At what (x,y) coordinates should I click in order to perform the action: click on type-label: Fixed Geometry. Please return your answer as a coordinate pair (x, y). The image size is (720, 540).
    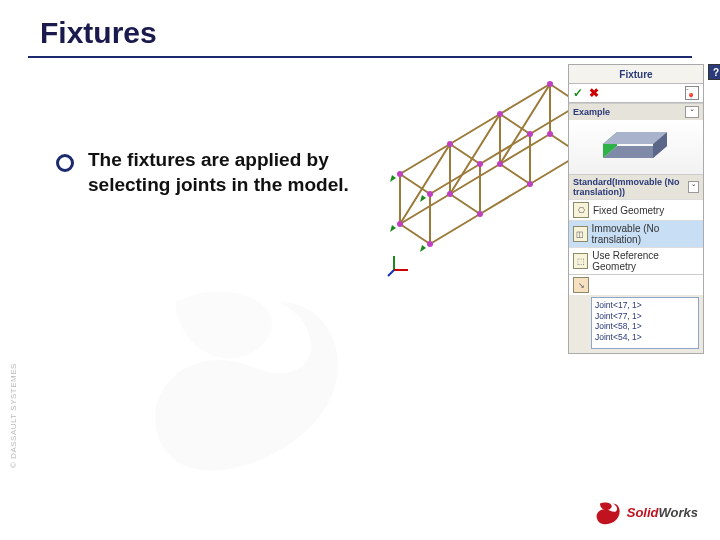
    Looking at the image, I should click on (628, 210).